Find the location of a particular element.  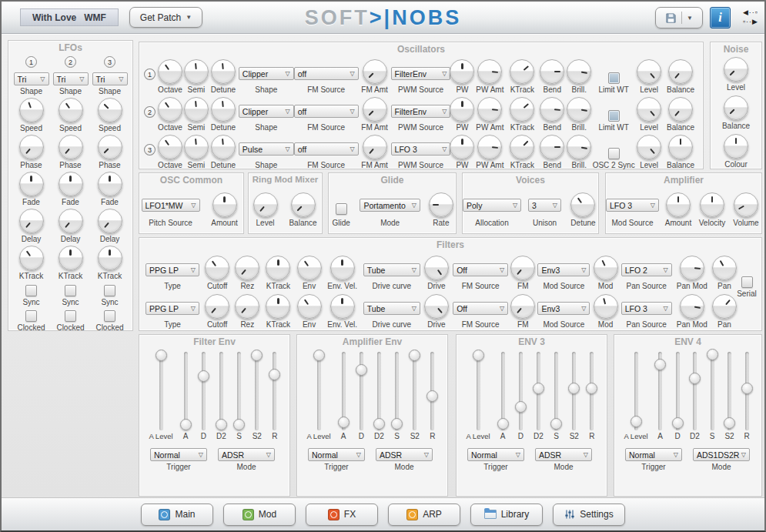

filter1-type-select: PPG LP▽ is located at coordinates (172, 269).